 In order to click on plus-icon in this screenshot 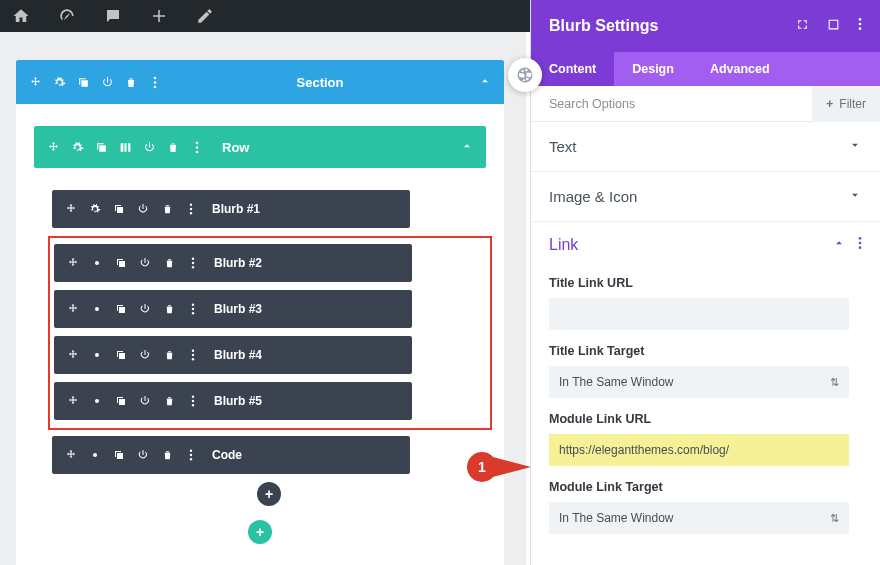, I will do `click(159, 16)`.